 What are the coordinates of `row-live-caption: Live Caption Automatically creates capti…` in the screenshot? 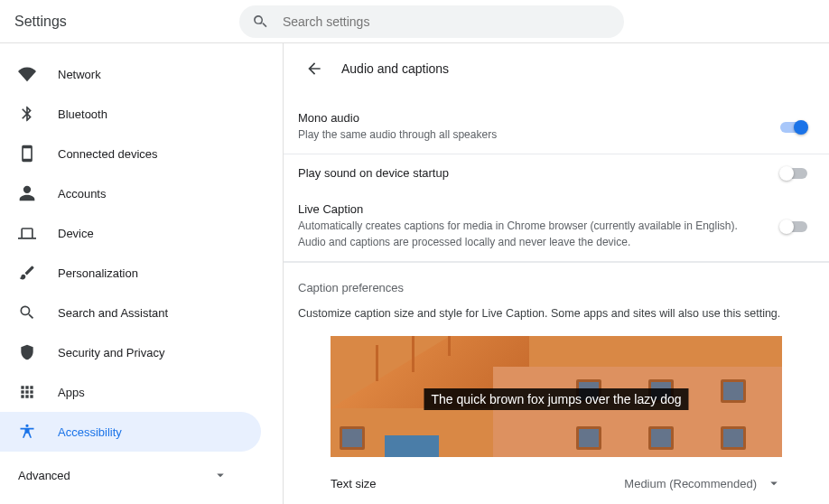 It's located at (556, 226).